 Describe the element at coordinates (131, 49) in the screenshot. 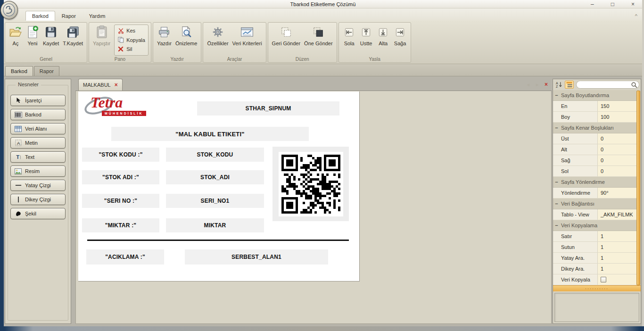

I see `sil-button: Sil` at that location.